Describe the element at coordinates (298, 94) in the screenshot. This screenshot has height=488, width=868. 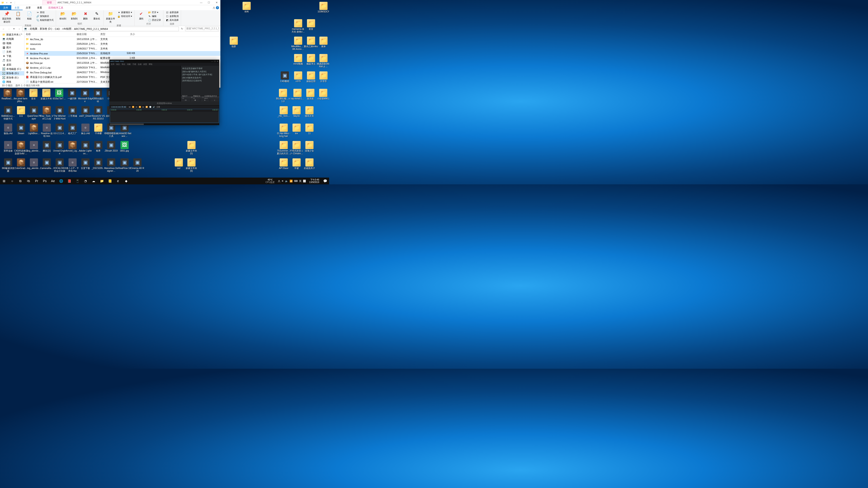
I see `desktop-icon: 📁ray-mmd-1…` at that location.